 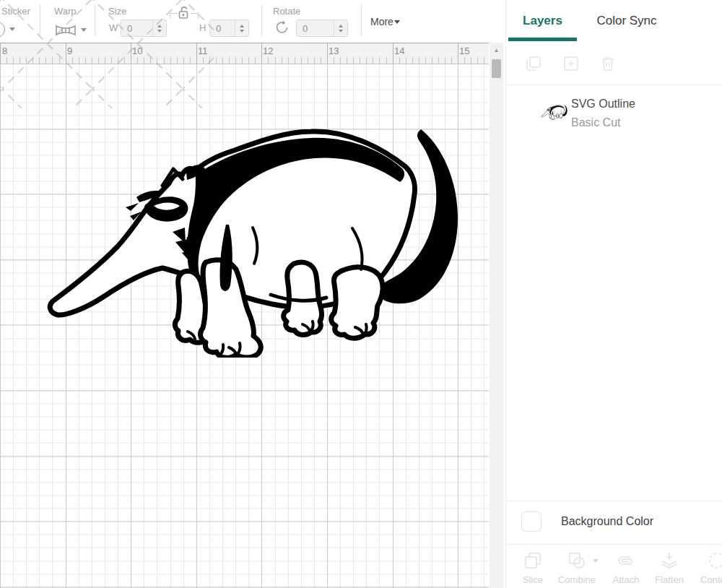 What do you see at coordinates (554, 112) in the screenshot?
I see `layer-thumbnail` at bounding box center [554, 112].